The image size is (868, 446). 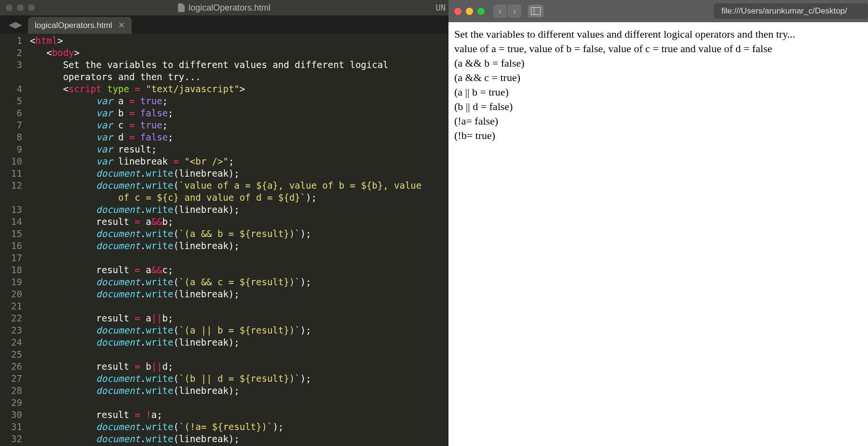 I want to click on tab-label: logicalOperators.html, so click(x=73, y=26).